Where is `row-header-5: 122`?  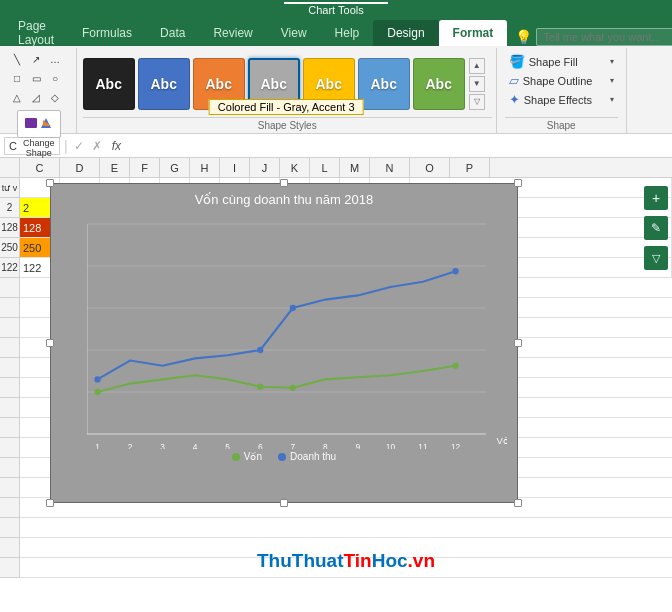 row-header-5: 122 is located at coordinates (10, 268).